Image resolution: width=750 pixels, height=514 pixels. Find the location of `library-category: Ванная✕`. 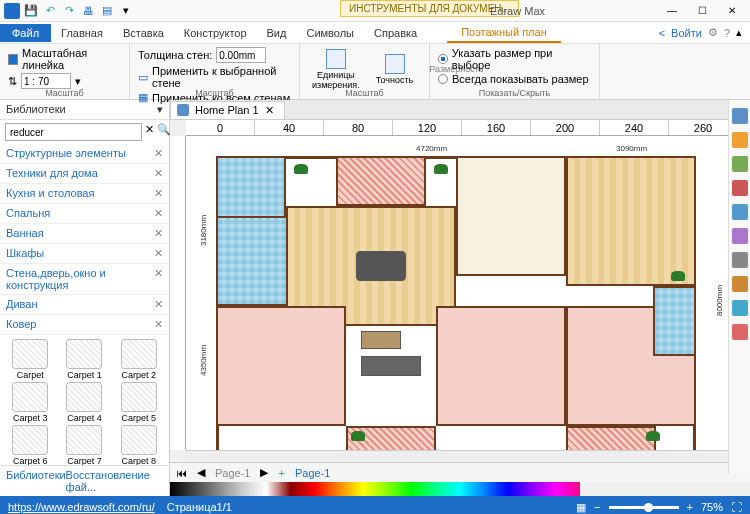

library-category: Ванная✕ is located at coordinates (84, 234).